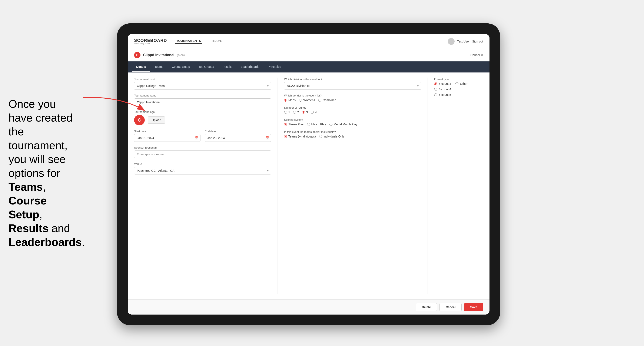 This screenshot has width=644, height=346. Describe the element at coordinates (316, 112) in the screenshot. I see `rounds-4-label: 4` at that location.